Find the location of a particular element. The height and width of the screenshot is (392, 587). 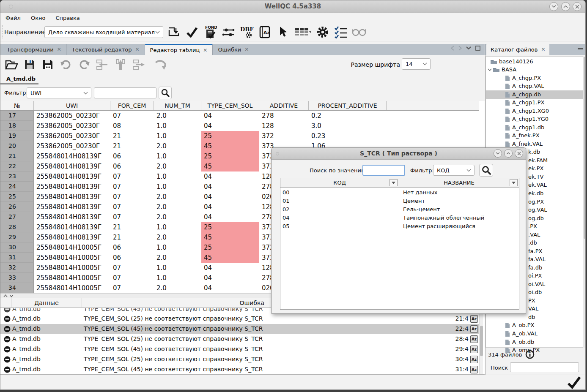

tree-file-item: A_ob.VAL is located at coordinates (535, 334).